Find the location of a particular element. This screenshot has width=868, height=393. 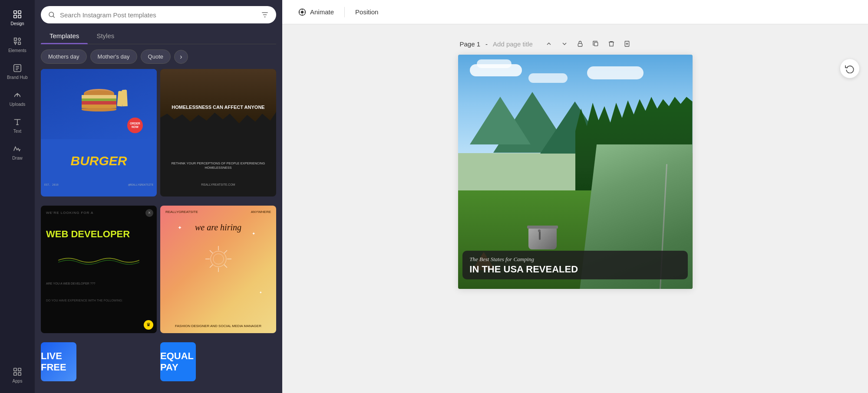

chips-scroll-arrow: › is located at coordinates (181, 57).